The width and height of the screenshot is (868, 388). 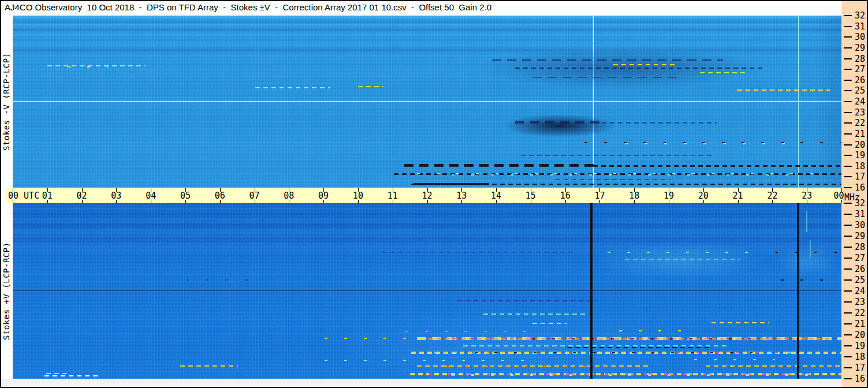 What do you see at coordinates (852, 197) in the screenshot?
I see `frequency-unit-label: MHz` at bounding box center [852, 197].